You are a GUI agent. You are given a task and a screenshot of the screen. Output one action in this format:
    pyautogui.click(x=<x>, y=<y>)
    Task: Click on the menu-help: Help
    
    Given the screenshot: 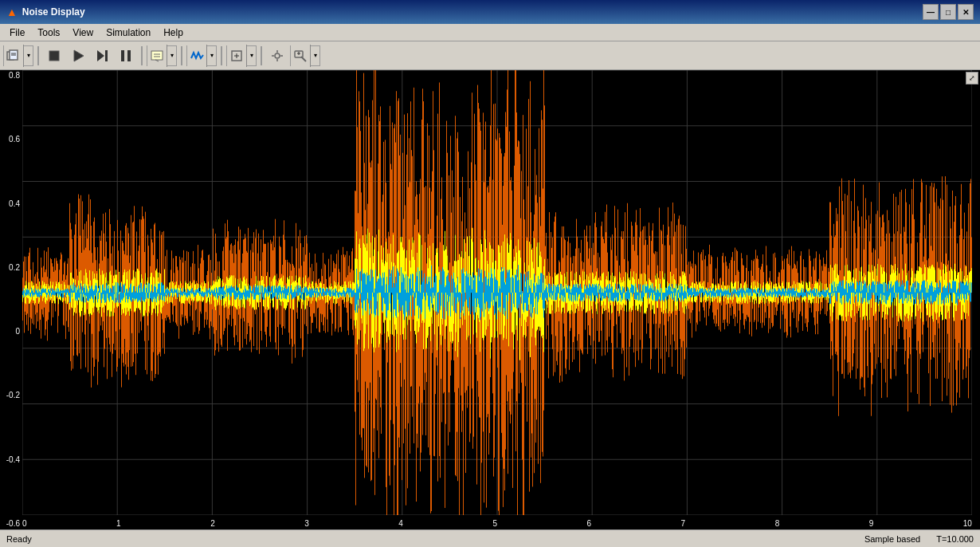 What is the action you would take?
    pyautogui.click(x=174, y=33)
    